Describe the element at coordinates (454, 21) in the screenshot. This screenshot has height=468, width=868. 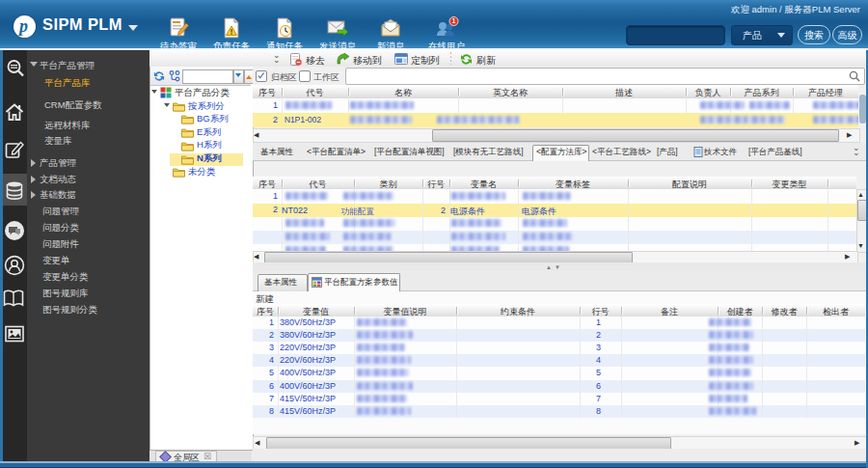
I see `svg-text: 1` at that location.